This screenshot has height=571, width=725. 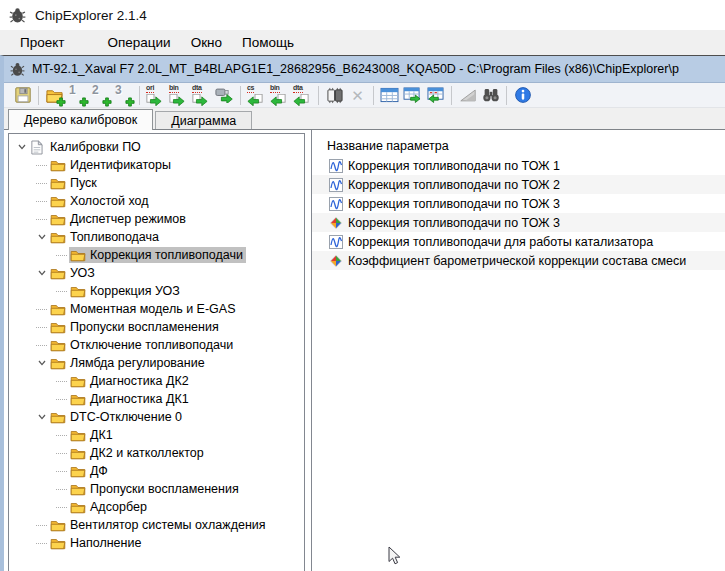 I want to click on tree-item-label: Пропуски воспламенения, so click(x=164, y=489).